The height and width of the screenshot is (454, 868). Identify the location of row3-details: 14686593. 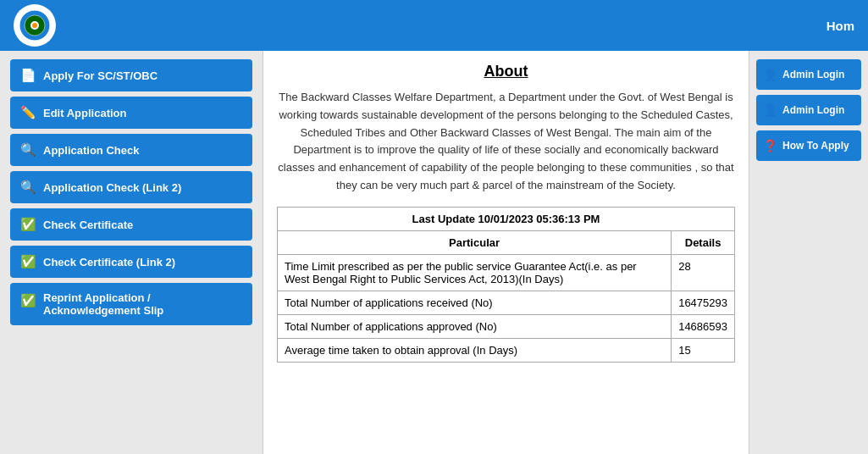
(703, 326).